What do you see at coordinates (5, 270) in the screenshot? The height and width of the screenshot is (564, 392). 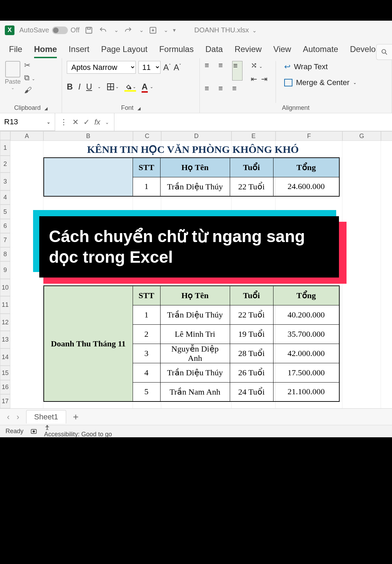 I see `row-header: 9` at bounding box center [5, 270].